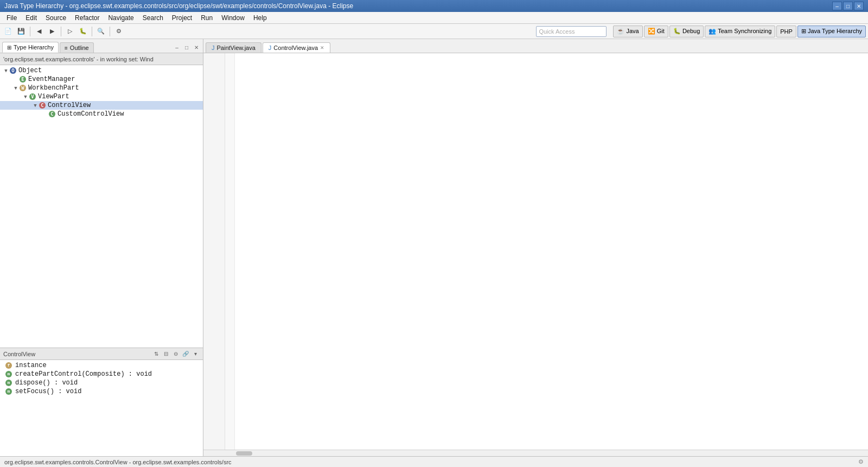 The width and height of the screenshot is (868, 467). I want to click on outline-item-instance: f instance, so click(101, 365).